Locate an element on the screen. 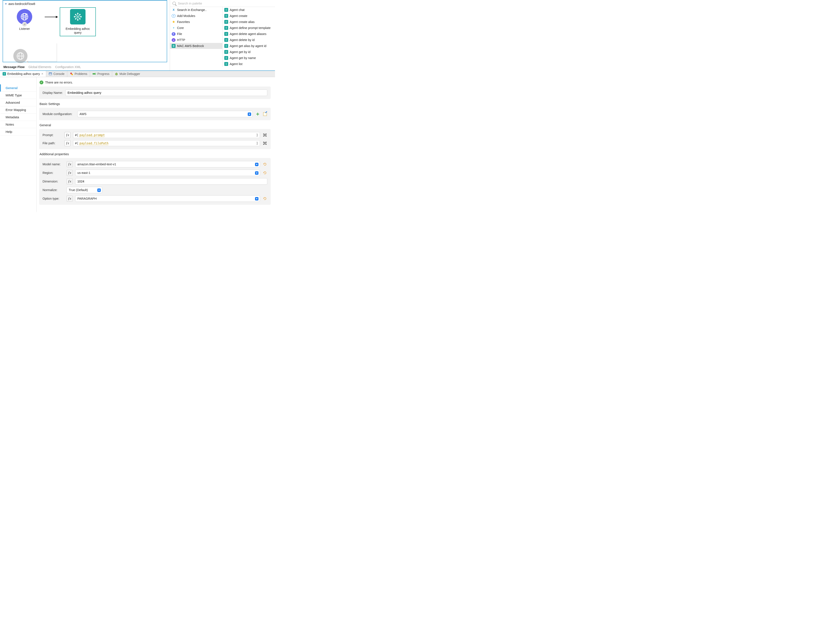 The width and height of the screenshot is (825, 644). progress-icon is located at coordinates (94, 74).